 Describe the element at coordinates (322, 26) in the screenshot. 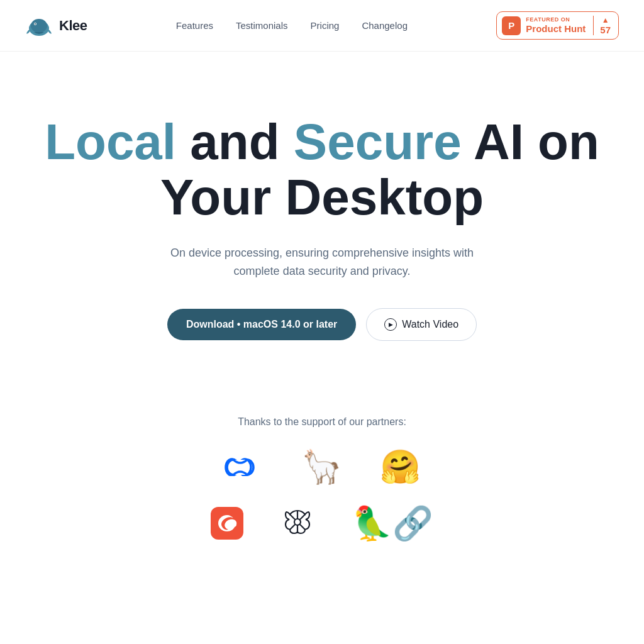

I see `main-nav: Klee Features Testimonials Pricing Chang…` at that location.